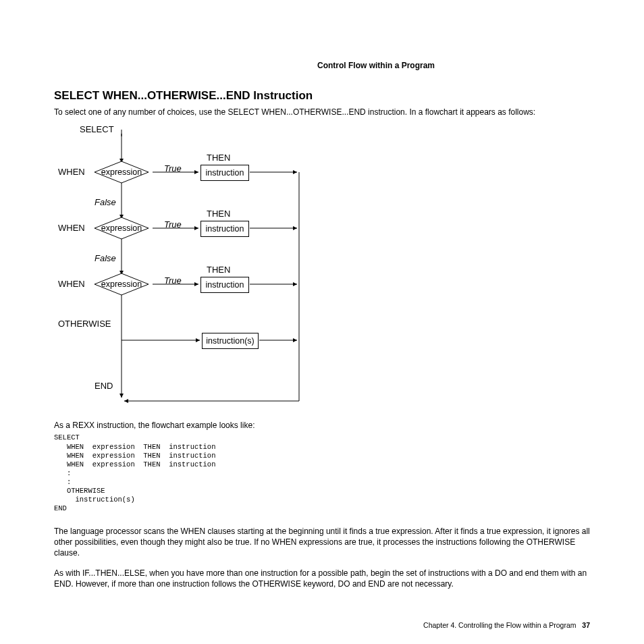  What do you see at coordinates (219, 270) in the screenshot?
I see `then-label-3: THEN` at bounding box center [219, 270].